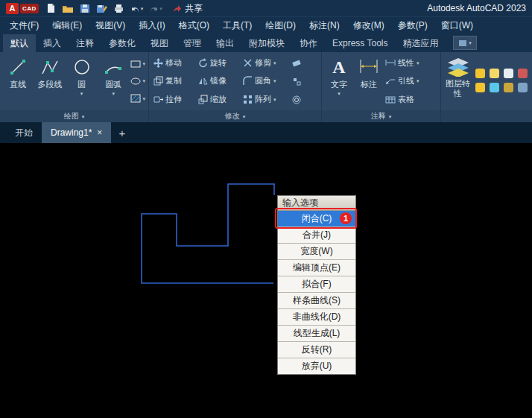 The height and width of the screenshot is (418, 532). I want to click on layer-new-icon, so click(508, 73).